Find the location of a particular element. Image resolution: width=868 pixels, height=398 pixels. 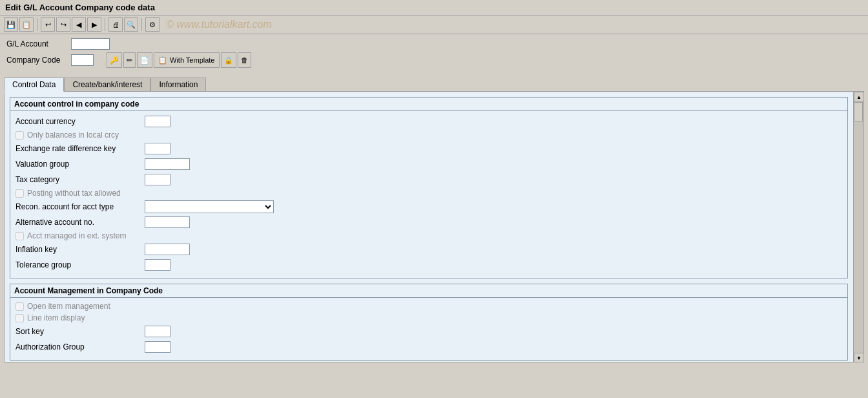

field-posting-without-tax: Posting without tax allowed is located at coordinates (429, 193).